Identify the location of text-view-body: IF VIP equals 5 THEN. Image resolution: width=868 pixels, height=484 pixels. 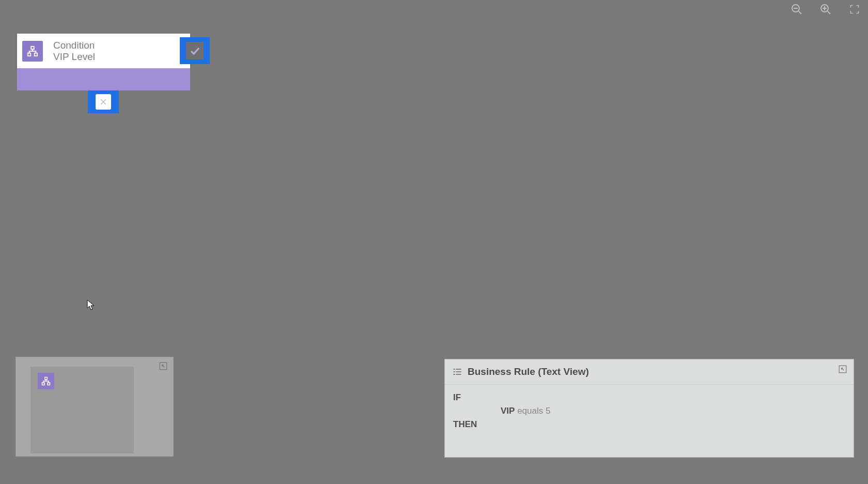
(649, 411).